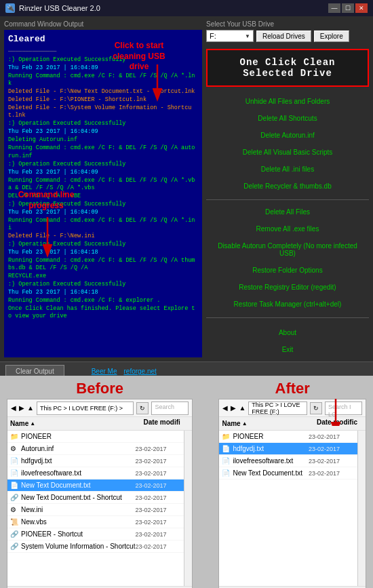 This screenshot has width=373, height=588. Describe the element at coordinates (343, 408) in the screenshot. I see `after-search-input: Search I LO` at that location.